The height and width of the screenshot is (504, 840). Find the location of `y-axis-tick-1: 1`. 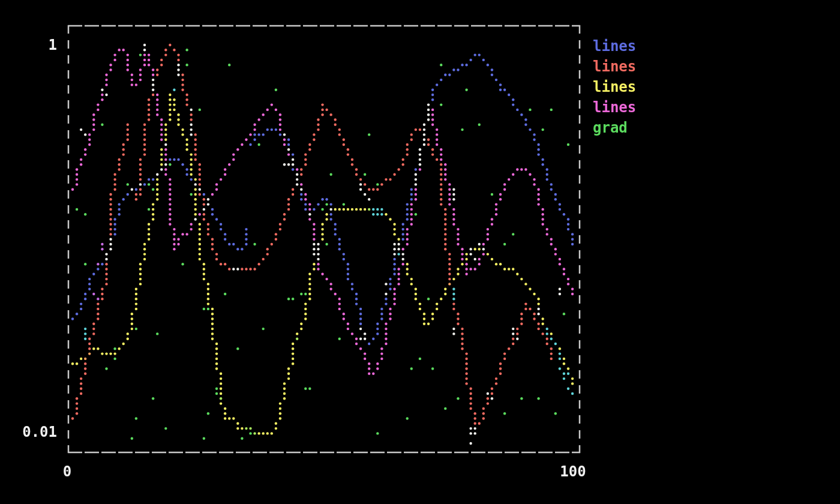

y-axis-tick-1: 1 is located at coordinates (33, 45).